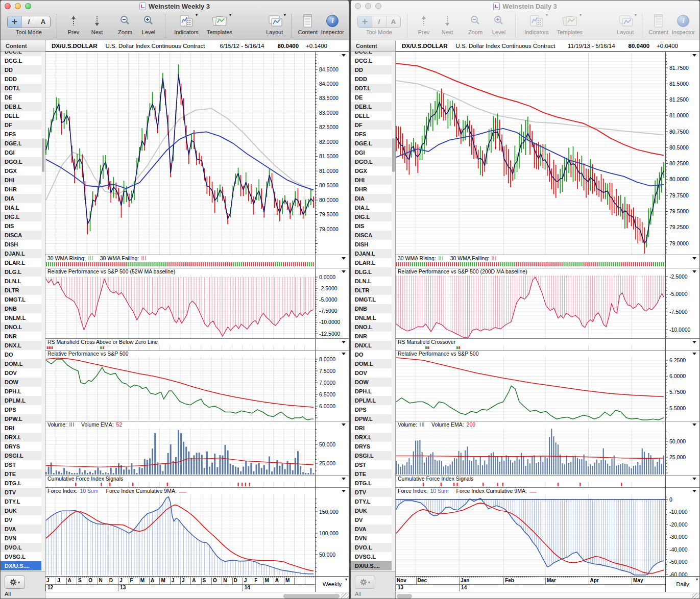  I want to click on minimize-button, so click(368, 6).